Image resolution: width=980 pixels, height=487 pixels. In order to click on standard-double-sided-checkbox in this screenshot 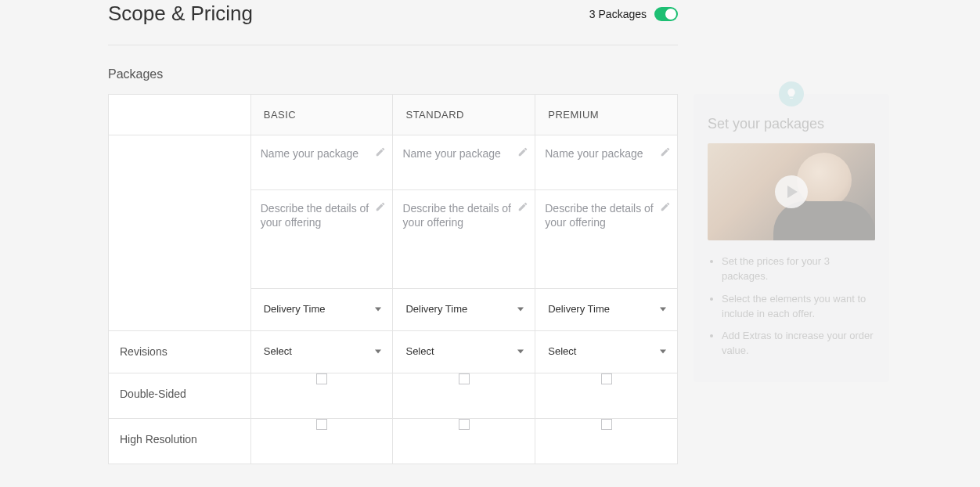, I will do `click(464, 379)`.